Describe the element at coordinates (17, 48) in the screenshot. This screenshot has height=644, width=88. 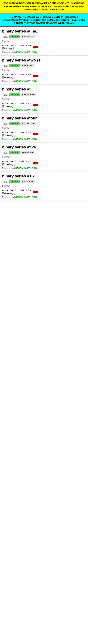
I see `added-ago-1: (9min ago)` at that location.